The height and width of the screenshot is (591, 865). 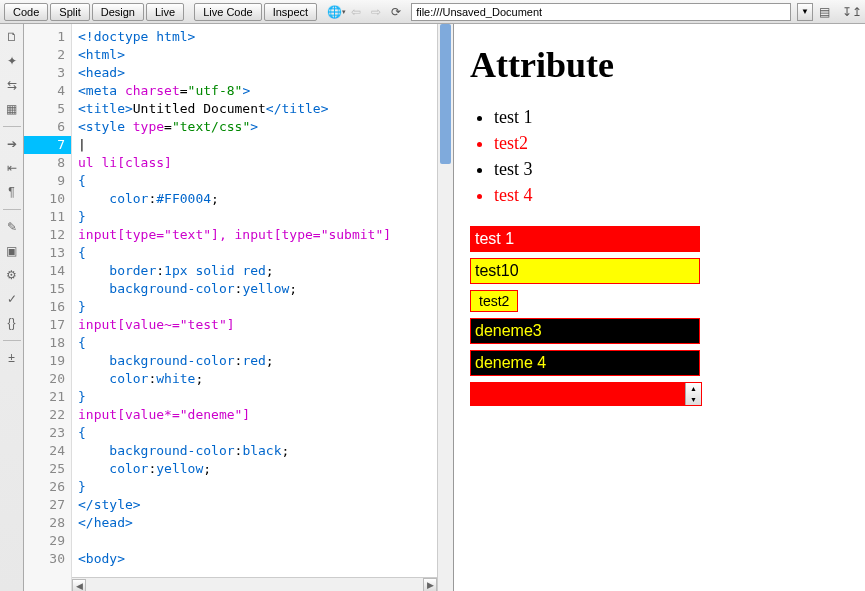 What do you see at coordinates (432, 12) in the screenshot?
I see `main-toolbar: Code Split Design Live Live Code Inspect…` at bounding box center [432, 12].